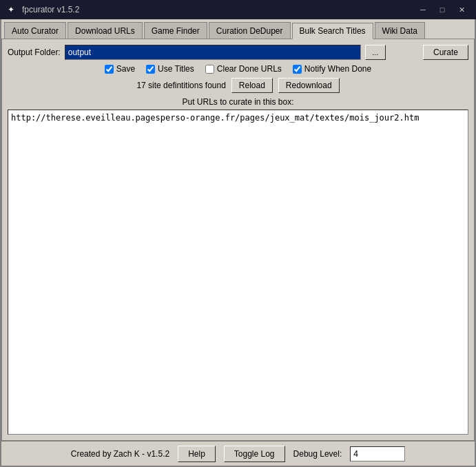  What do you see at coordinates (375, 52) in the screenshot?
I see `browse-button: ...` at bounding box center [375, 52].